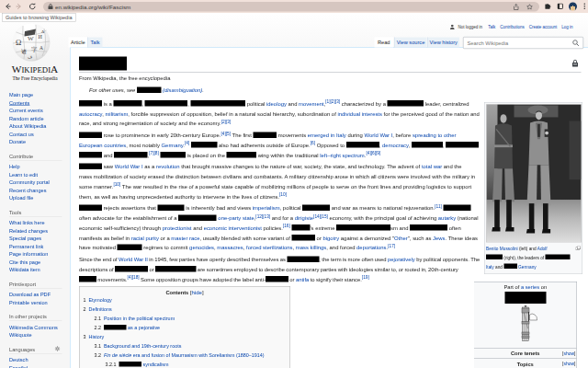 The height and width of the screenshot is (368, 588). Describe the element at coordinates (35, 50) in the screenshot. I see `svg-text: 字` at that location.